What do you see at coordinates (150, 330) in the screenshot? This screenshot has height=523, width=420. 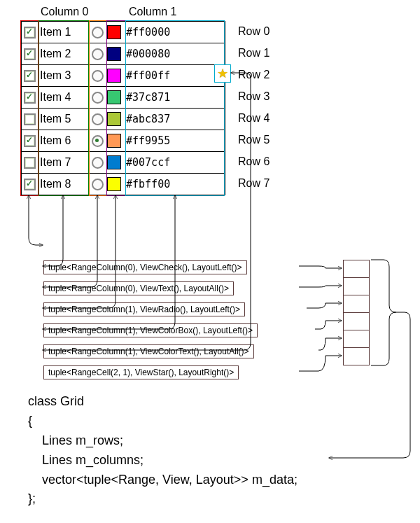 I see `tuple-label: tuple<RangeColumn(1), ViewColorBox(), La…` at bounding box center [150, 330].